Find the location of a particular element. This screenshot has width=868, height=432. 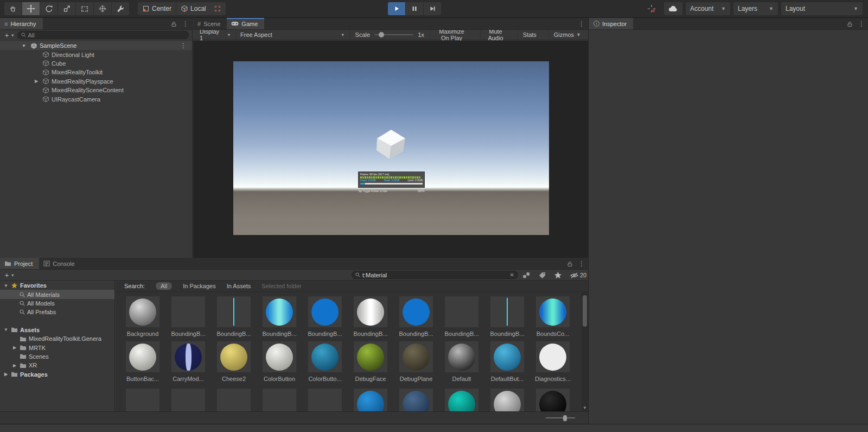

tab-project: Project is located at coordinates (20, 264).